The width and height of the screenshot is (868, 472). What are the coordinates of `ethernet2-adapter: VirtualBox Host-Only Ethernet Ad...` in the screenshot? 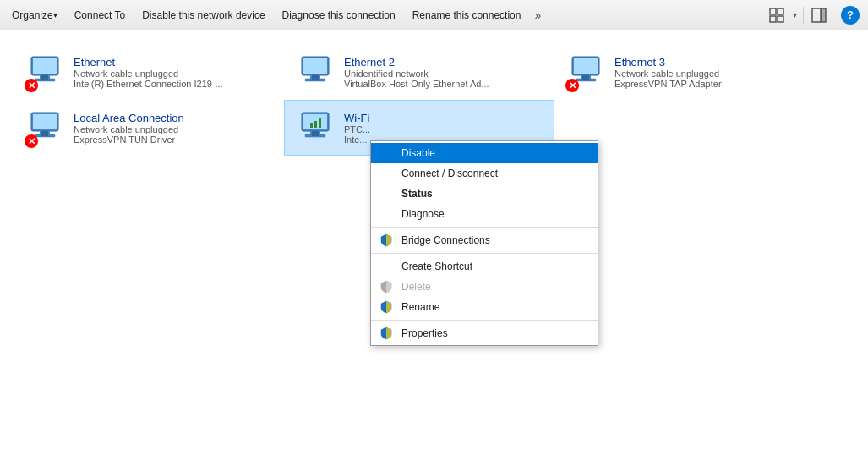 It's located at (444, 84).